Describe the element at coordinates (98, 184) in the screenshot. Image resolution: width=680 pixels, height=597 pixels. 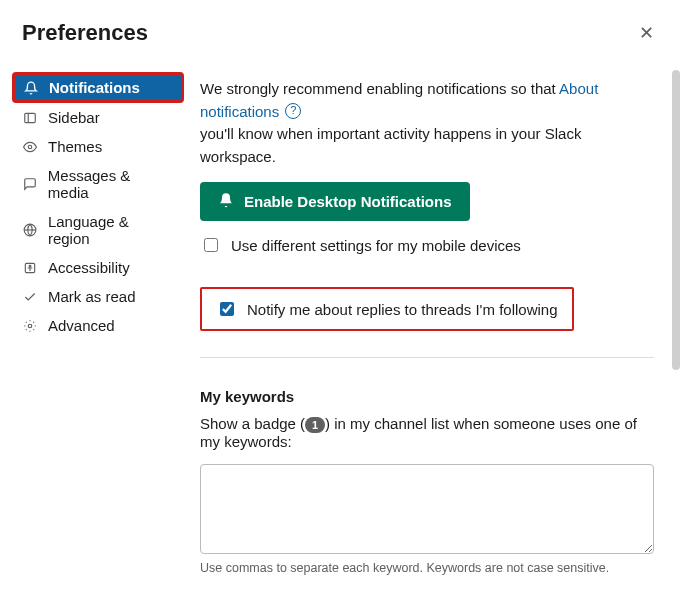
I see `sidebar-item-messages-media: Messages & media` at that location.